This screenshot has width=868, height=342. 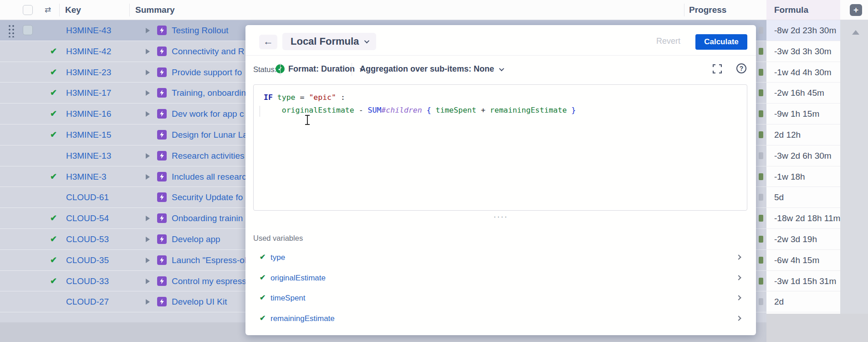 I want to click on issue-summary-link: Provide support fo, so click(x=207, y=72).